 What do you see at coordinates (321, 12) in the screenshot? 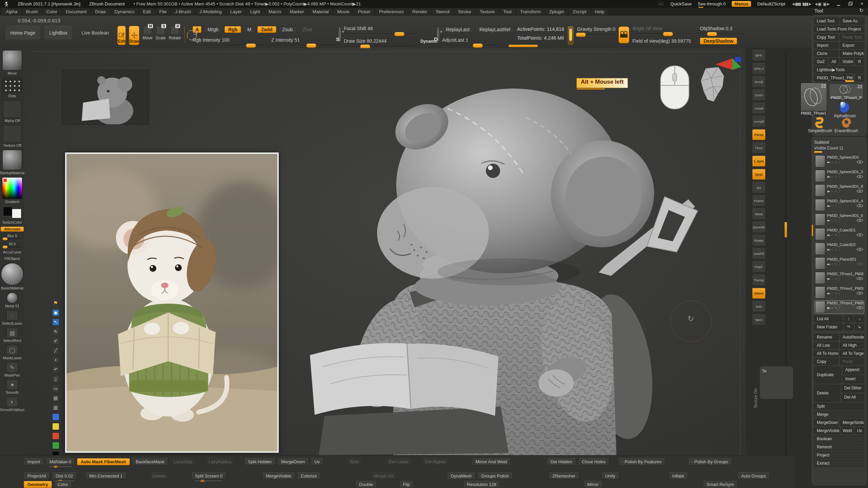
I see `menu-item: Material` at bounding box center [321, 12].